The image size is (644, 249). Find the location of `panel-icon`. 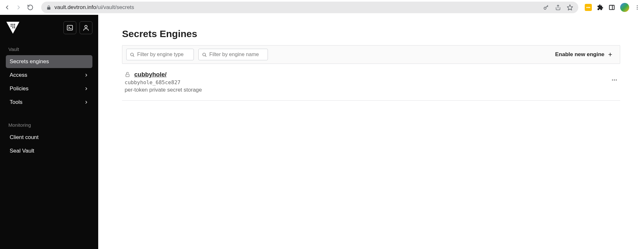

panel-icon is located at coordinates (612, 7).